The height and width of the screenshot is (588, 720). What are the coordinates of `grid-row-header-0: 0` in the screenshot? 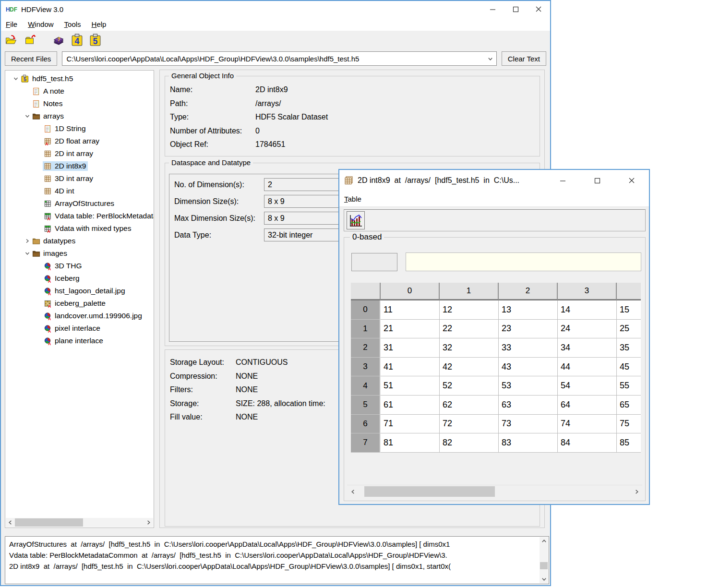 It's located at (366, 310).